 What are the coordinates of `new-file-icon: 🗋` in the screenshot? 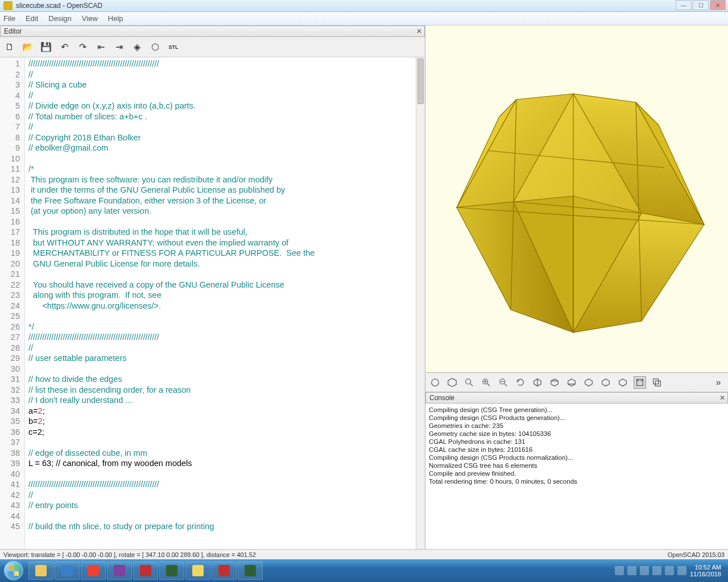 It's located at (10, 47).